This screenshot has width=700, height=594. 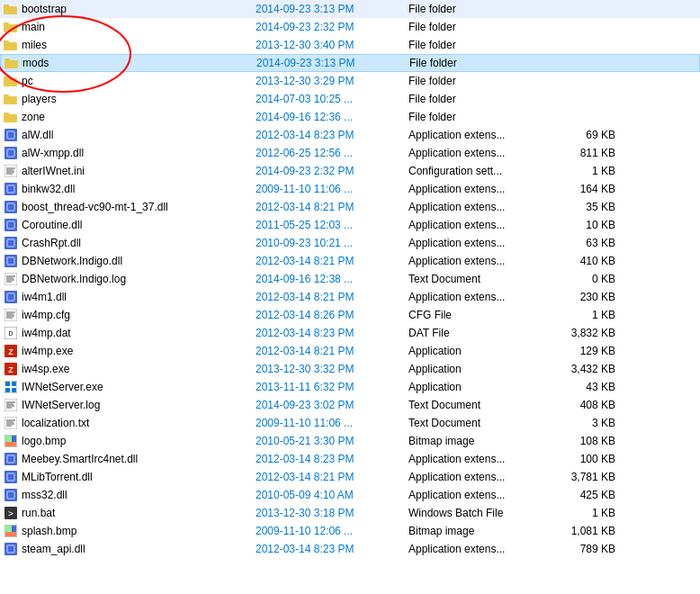 What do you see at coordinates (350, 531) in the screenshot?
I see `file-row: splash.bmp2009-11-10 12:06 ...Bitmap ima…` at bounding box center [350, 531].